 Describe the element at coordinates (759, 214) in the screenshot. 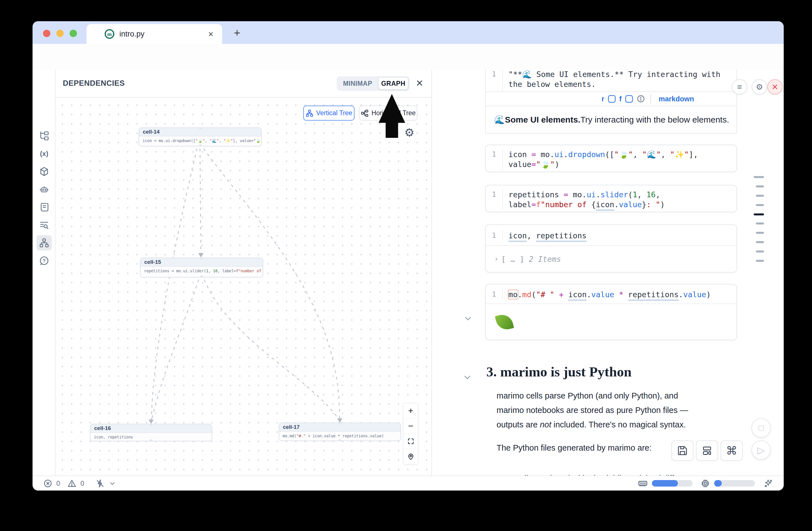

I see `minimap-cell-marker-active` at that location.